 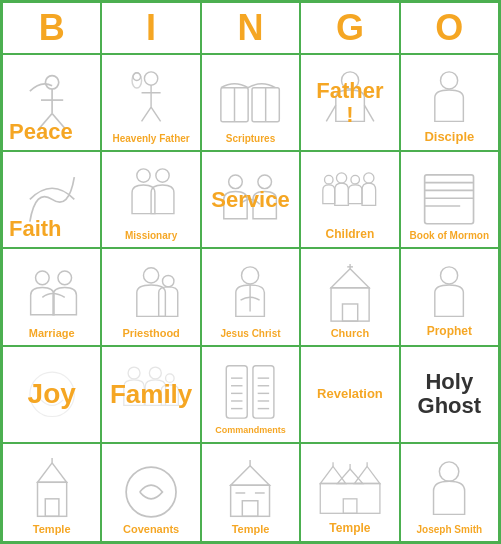 I want to click on cell-label-4-4: Joseph Smith, so click(x=450, y=530).